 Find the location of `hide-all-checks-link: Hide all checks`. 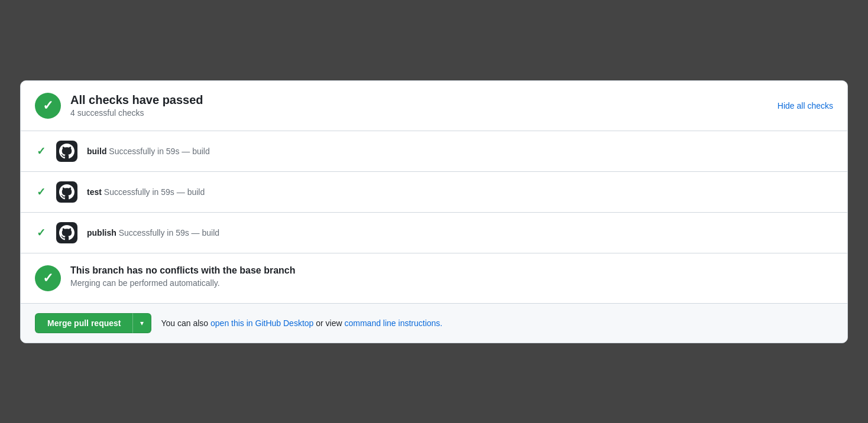

hide-all-checks-link: Hide all checks is located at coordinates (805, 106).